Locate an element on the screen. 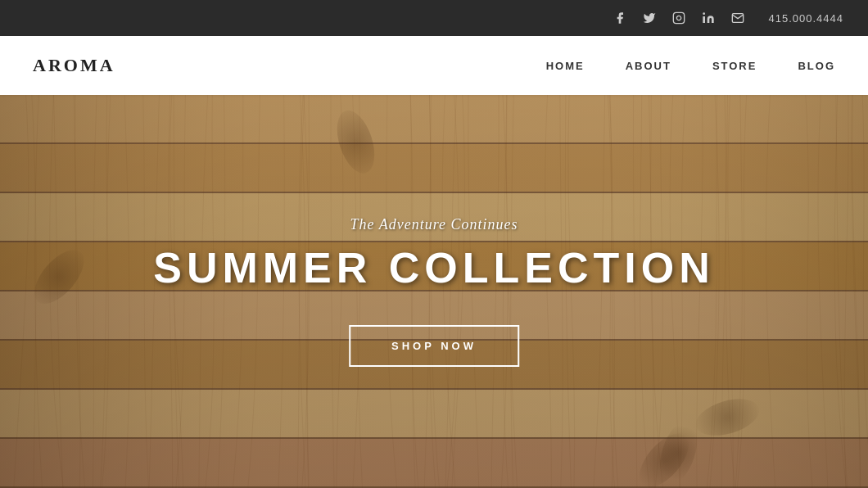 The width and height of the screenshot is (868, 488). main-nav: HOME ABOUT STORE BLOG is located at coordinates (691, 66).